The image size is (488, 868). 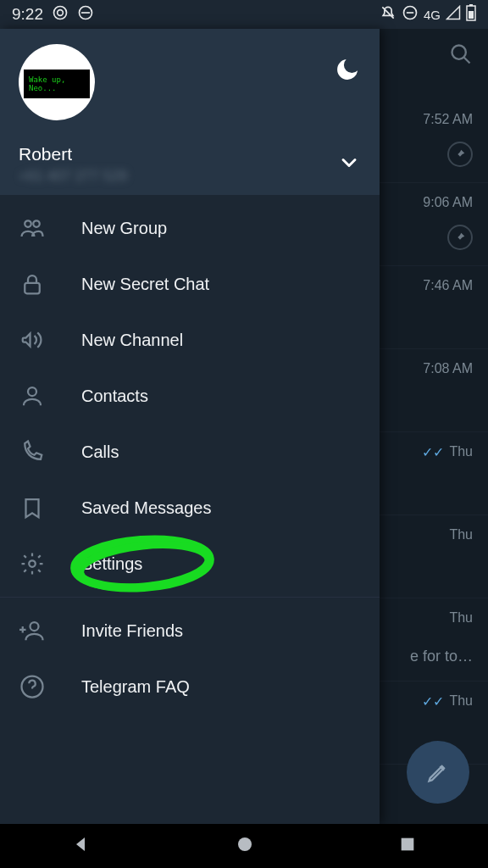 What do you see at coordinates (190, 452) in the screenshot?
I see `menu-calls: Calls` at bounding box center [190, 452].